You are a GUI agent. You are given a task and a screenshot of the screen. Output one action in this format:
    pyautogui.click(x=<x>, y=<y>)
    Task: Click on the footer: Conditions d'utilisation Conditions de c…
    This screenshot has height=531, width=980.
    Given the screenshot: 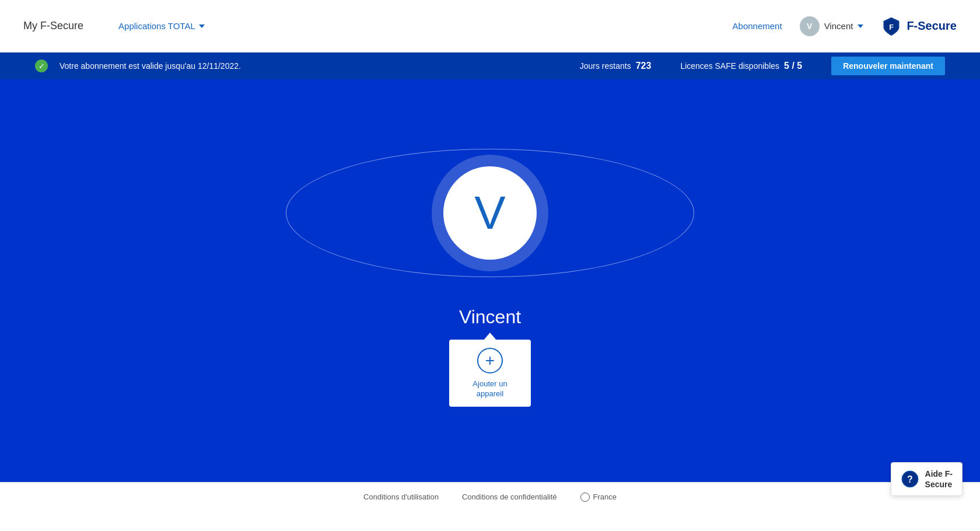 What is the action you would take?
    pyautogui.click(x=490, y=497)
    